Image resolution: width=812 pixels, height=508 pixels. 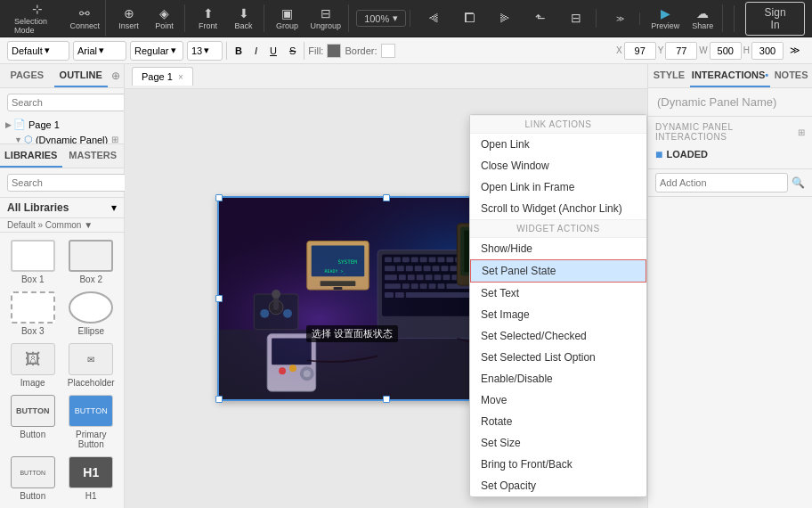 What do you see at coordinates (82, 76) in the screenshot?
I see `tab-outline: OUTLINE` at bounding box center [82, 76].